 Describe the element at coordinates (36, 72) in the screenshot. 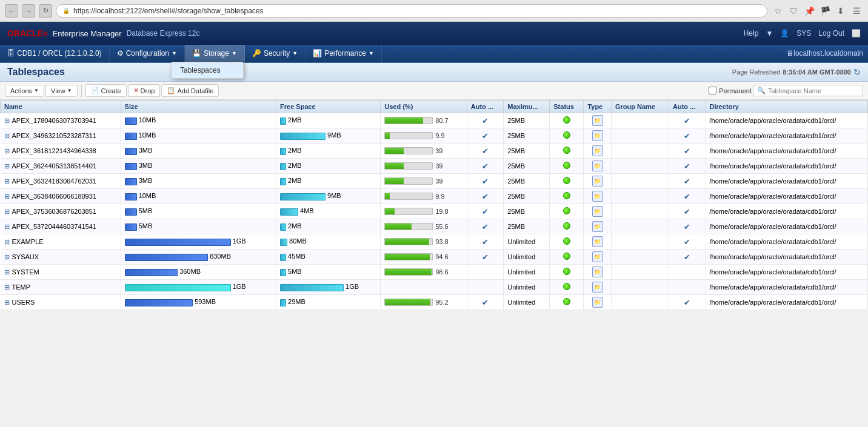

I see `page-title: Tablespaces` at that location.